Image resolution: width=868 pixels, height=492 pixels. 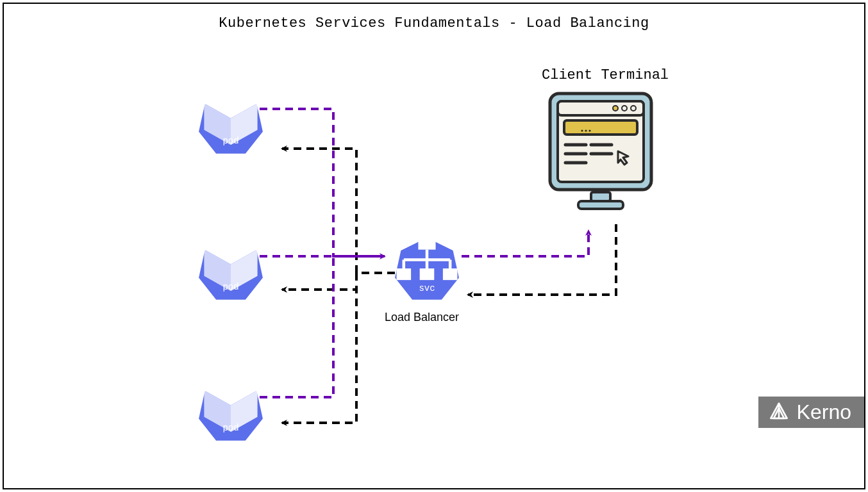 What do you see at coordinates (824, 413) in the screenshot?
I see `brand-name: Kerno` at bounding box center [824, 413].